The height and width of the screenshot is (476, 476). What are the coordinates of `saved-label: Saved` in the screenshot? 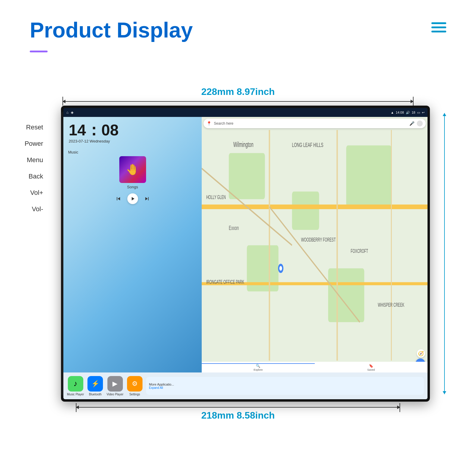 It's located at (371, 370).